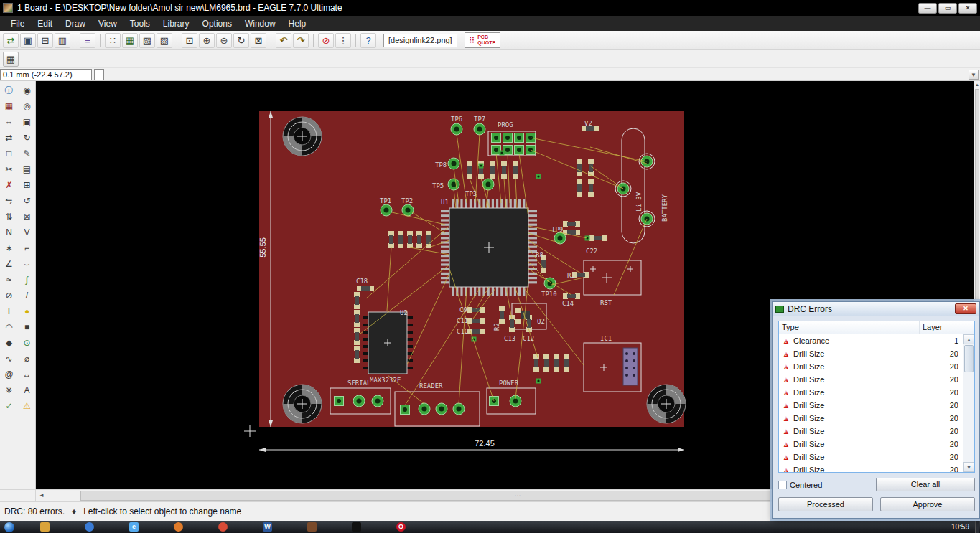 The height and width of the screenshot is (533, 980). Describe the element at coordinates (849, 327) in the screenshot. I see `column-header-type: Type` at that location.